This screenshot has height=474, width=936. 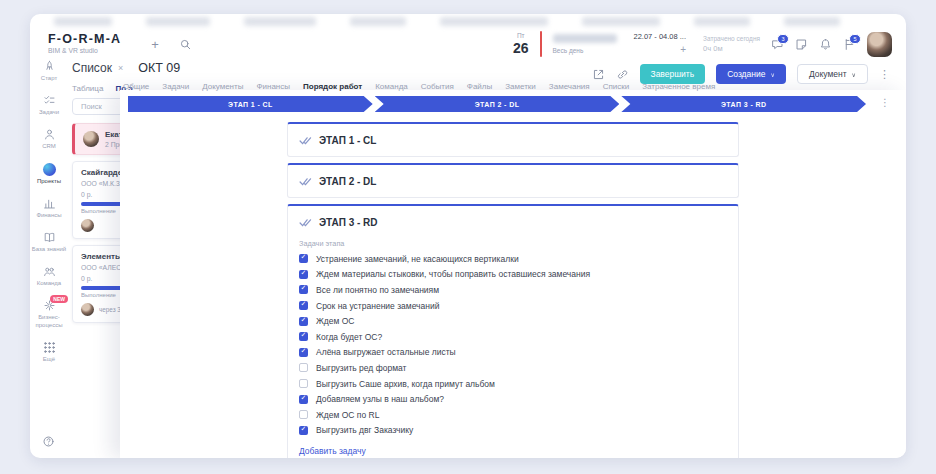 I want to click on top-header: F-O-R-M-A BIM & VR studio + Пт 26 Весь д…, so click(x=470, y=44).